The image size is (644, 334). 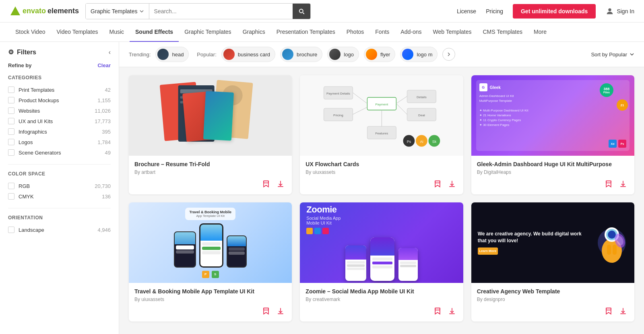 What do you see at coordinates (382, 115) in the screenshot?
I see `flowchart-svg: Payment Details Pricing Payment Details …` at bounding box center [382, 115].